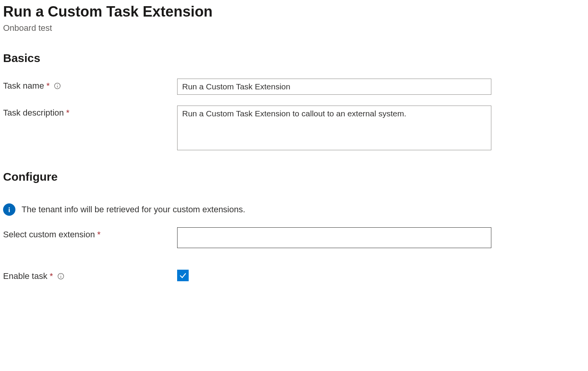 This screenshot has height=371, width=588. Describe the element at coordinates (90, 275) in the screenshot. I see `label-enable-task: Enable task *` at that location.